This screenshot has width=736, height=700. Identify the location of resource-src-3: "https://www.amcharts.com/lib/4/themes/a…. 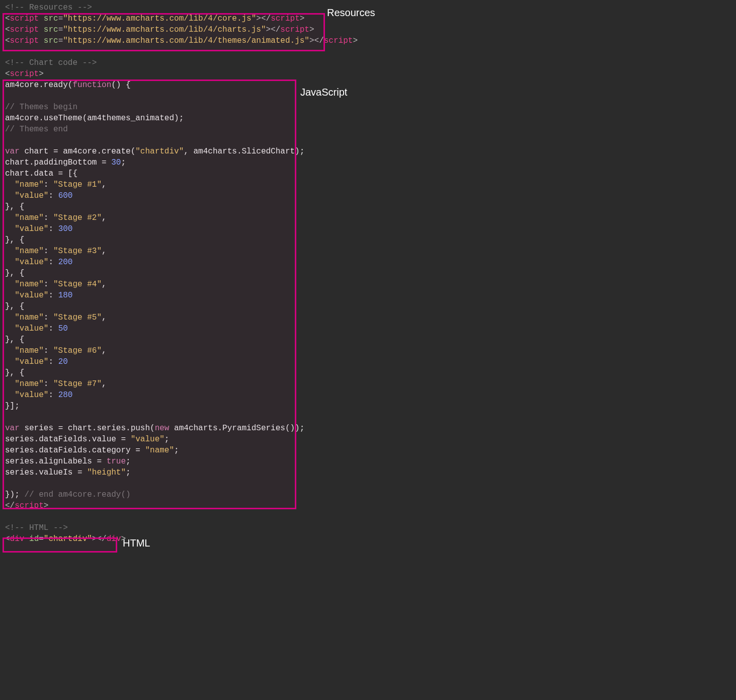
(186, 41).